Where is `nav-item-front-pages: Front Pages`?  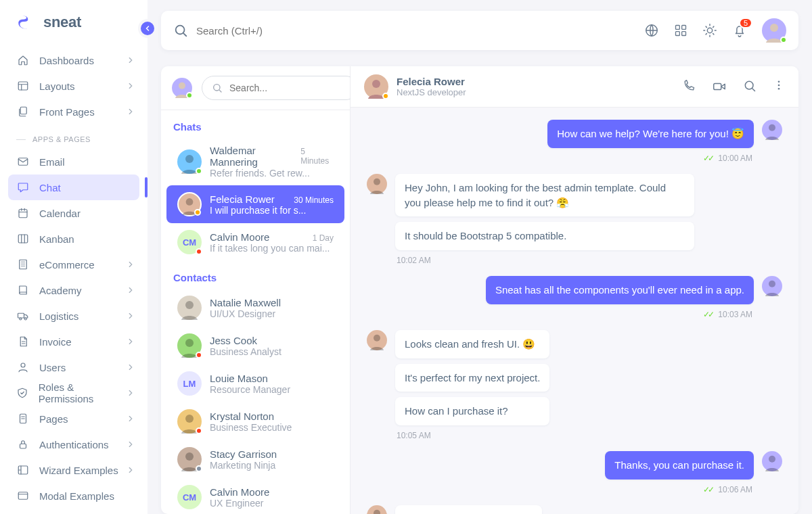
nav-item-front-pages: Front Pages is located at coordinates (74, 112).